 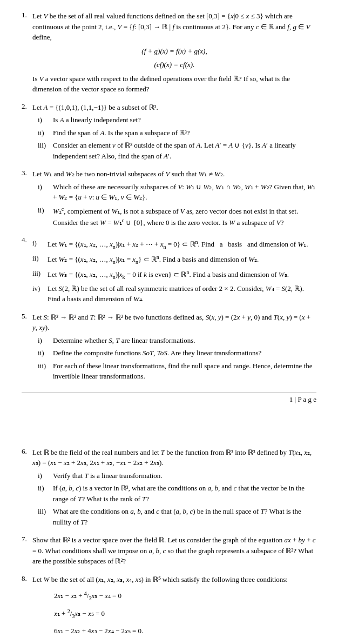 I want to click on q2-text: Let A = {(1,0,1), (1,1,−1)} be a subset …, so click(x=174, y=108).